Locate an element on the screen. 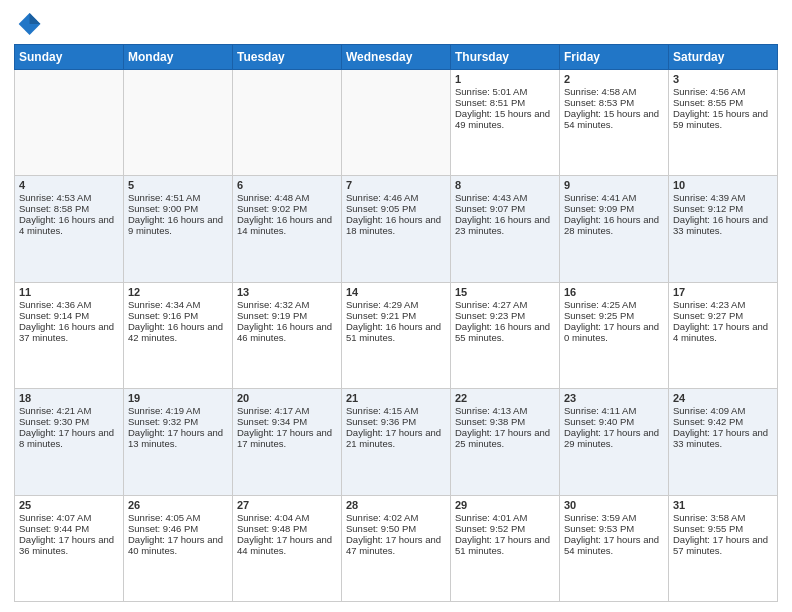  sunrise-text: Sunrise: 4:01 AM is located at coordinates (491, 518).